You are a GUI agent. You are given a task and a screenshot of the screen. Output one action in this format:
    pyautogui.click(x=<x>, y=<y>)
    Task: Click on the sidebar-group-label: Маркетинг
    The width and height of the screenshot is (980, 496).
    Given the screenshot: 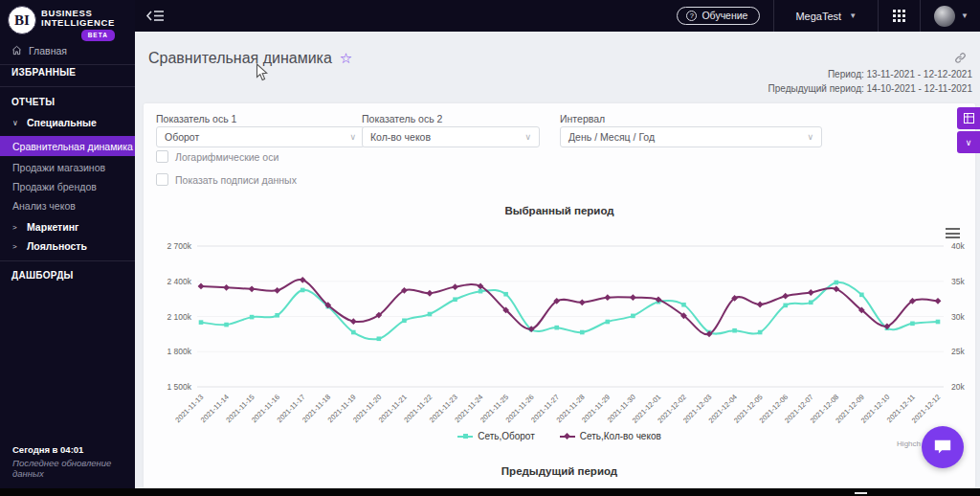 What is the action you would take?
    pyautogui.click(x=53, y=227)
    